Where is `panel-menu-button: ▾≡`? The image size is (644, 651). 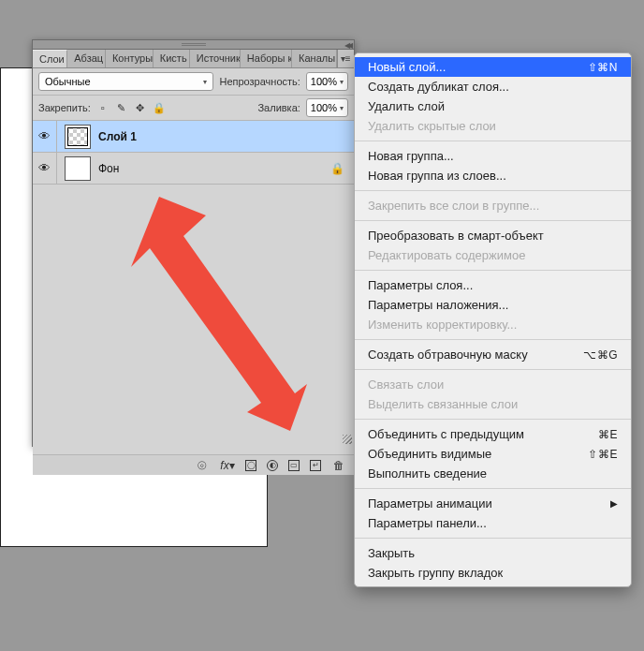 panel-menu-button: ▾≡ is located at coordinates (345, 58).